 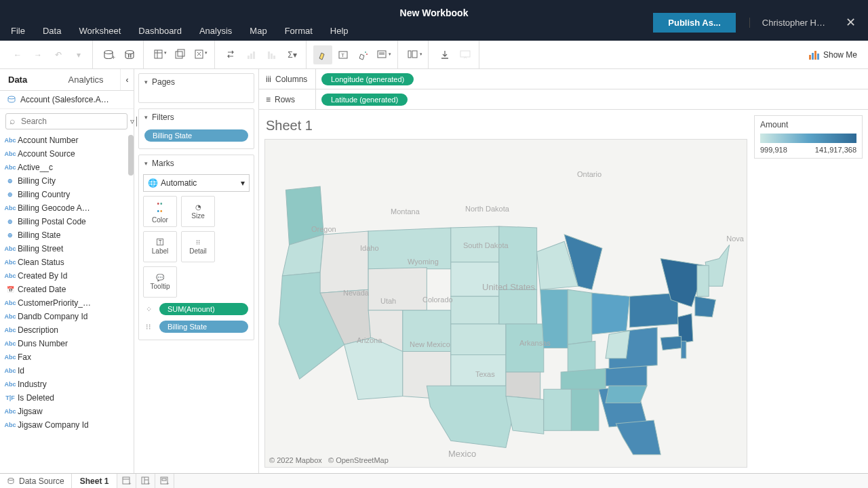 I want to click on field-item: ⊕Billing Country, so click(x=66, y=195).